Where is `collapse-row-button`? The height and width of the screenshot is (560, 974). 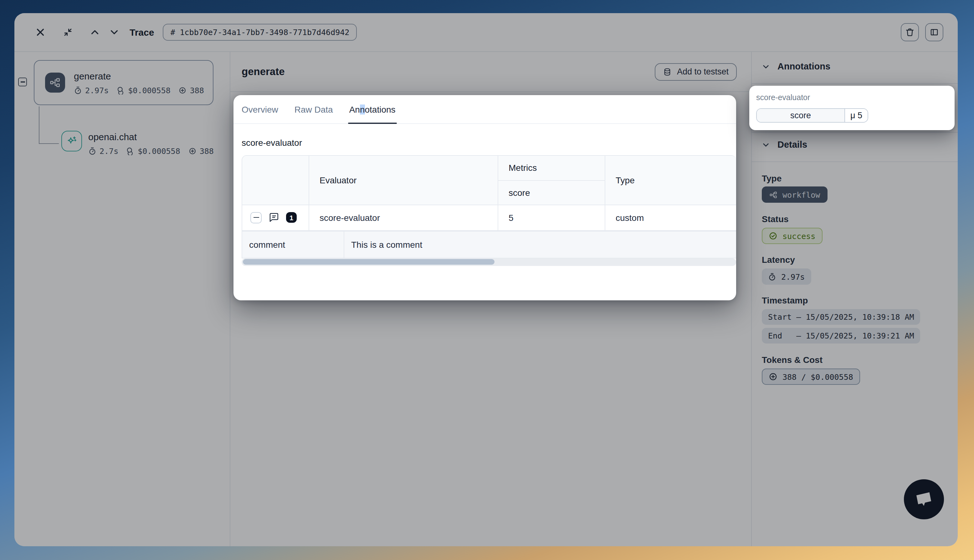 collapse-row-button is located at coordinates (256, 218).